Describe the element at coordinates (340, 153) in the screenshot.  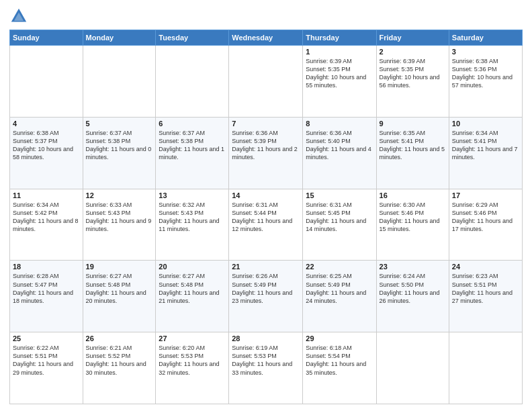
I see `calendar-cell: 8Sunrise: 6:36 AM Sunset: 5:40 PM Daylig…` at that location.